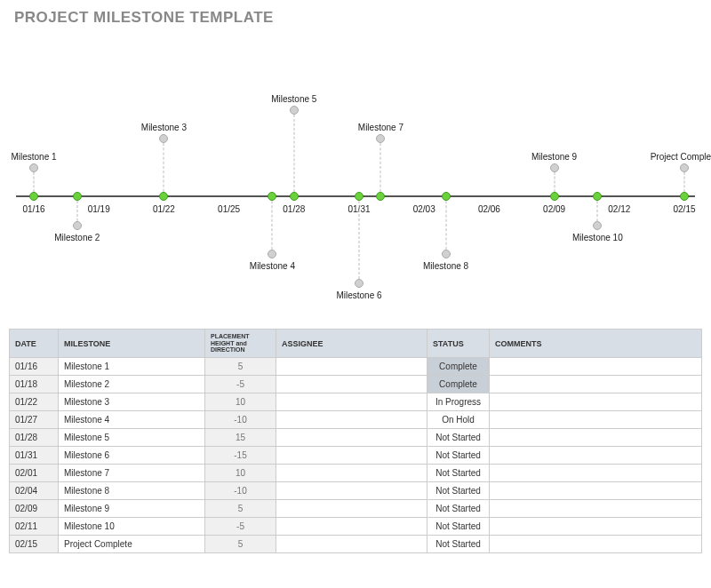 The image size is (711, 588). I want to click on cell-milestone: Milestone 8, so click(132, 491).